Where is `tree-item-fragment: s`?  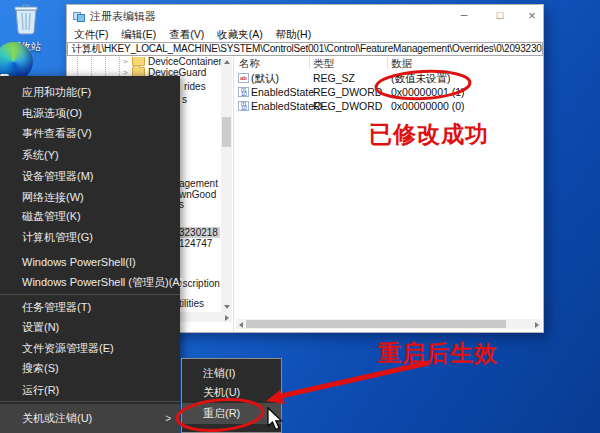
tree-item-fragment: s is located at coordinates (184, 100).